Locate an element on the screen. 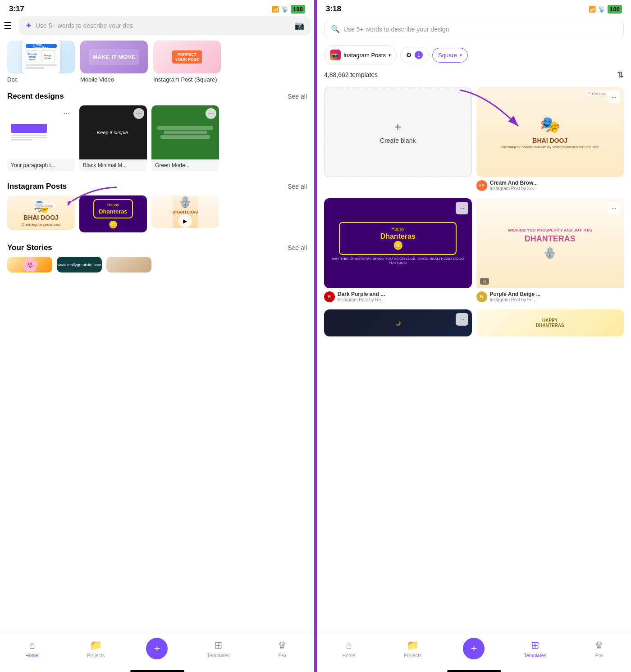  recent-card-paragraph: ··· Your paragraph t... is located at coordinates (41, 138).